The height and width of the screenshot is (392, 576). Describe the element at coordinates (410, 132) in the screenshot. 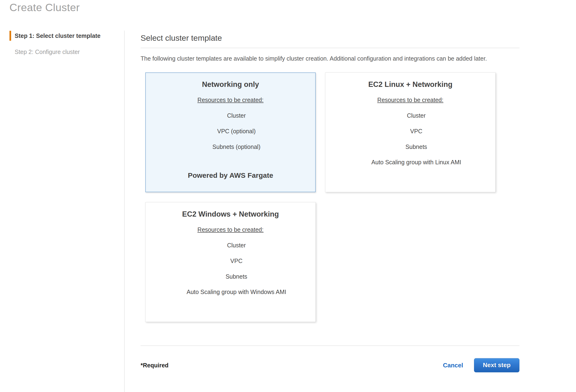

I see `template-card-ec2-linux-networking: EC2 Linux + Networking Resources to be c…` at that location.